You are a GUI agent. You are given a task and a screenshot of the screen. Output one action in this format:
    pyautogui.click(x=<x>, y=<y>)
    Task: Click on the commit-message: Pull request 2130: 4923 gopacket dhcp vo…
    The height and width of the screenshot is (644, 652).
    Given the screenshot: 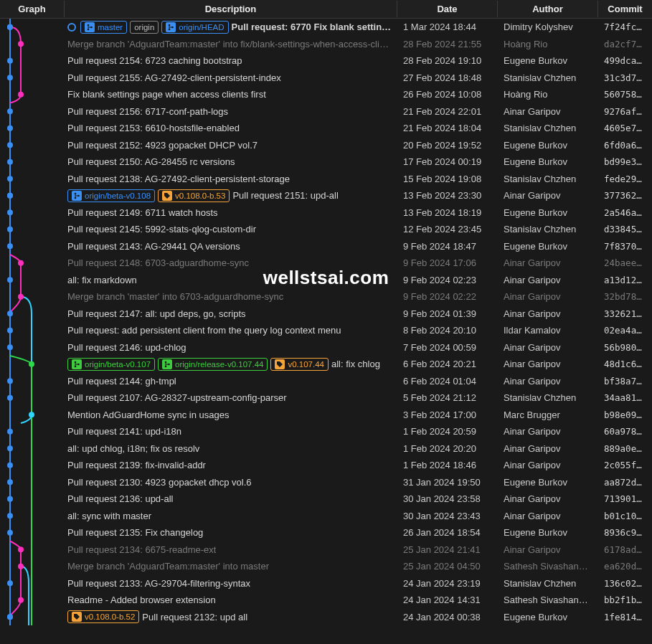 What is the action you would take?
    pyautogui.click(x=159, y=482)
    